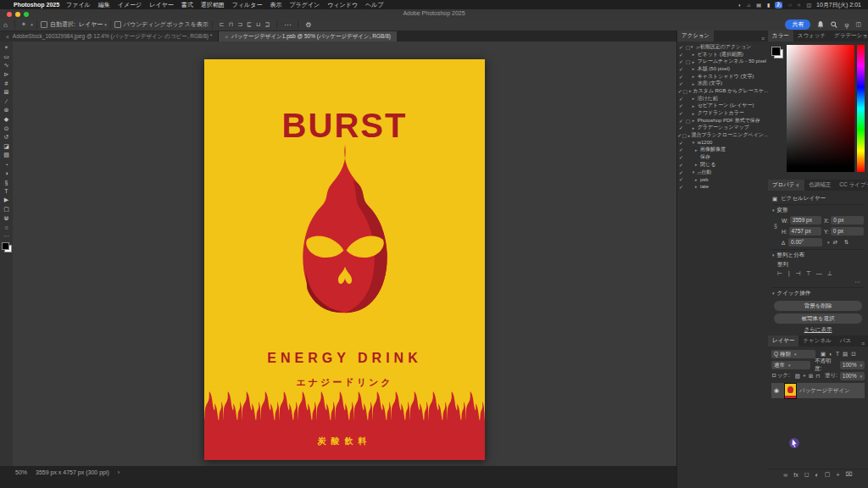 This screenshot has width=868, height=488. I want to click on align-icon: ⊓, so click(231, 25).